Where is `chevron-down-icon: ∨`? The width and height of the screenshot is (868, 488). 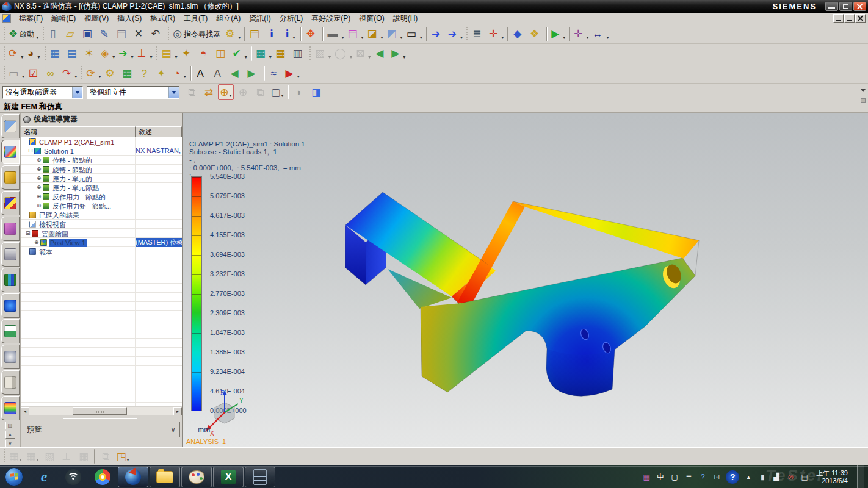 chevron-down-icon: ∨ is located at coordinates (173, 429).